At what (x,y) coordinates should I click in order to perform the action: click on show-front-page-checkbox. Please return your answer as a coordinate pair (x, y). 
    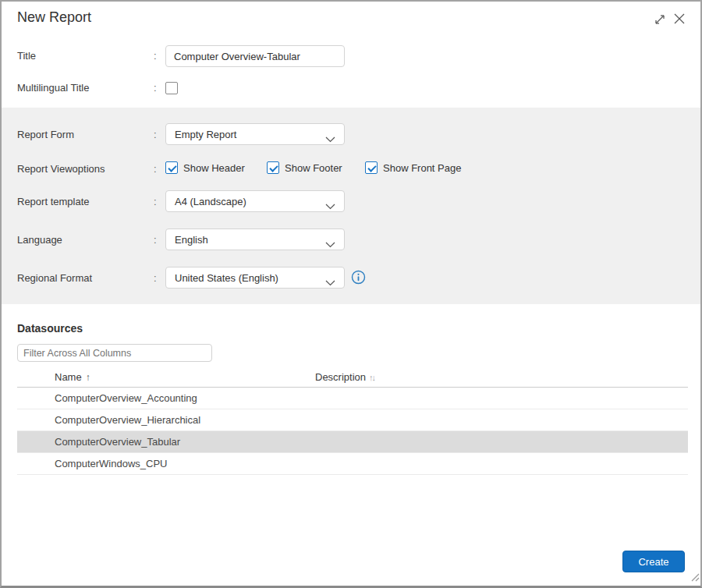
    Looking at the image, I should click on (371, 168).